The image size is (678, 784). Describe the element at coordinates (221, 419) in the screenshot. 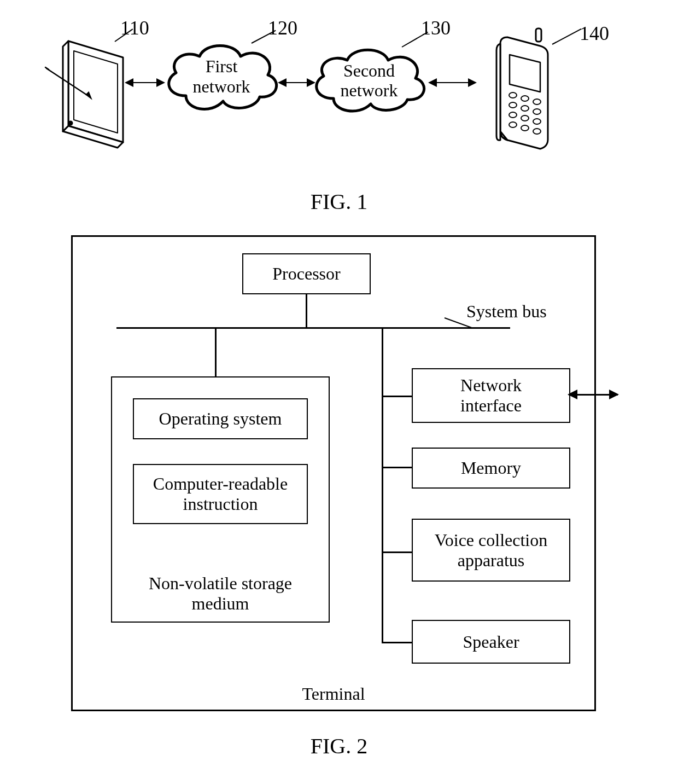

I see `operating-system-label: Operating system` at that location.